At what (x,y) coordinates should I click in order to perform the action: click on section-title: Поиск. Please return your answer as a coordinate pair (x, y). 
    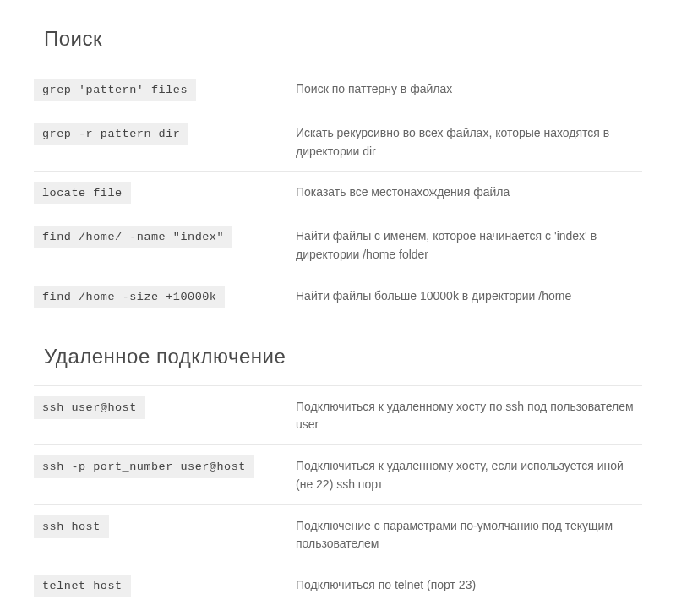
    Looking at the image, I should click on (343, 39).